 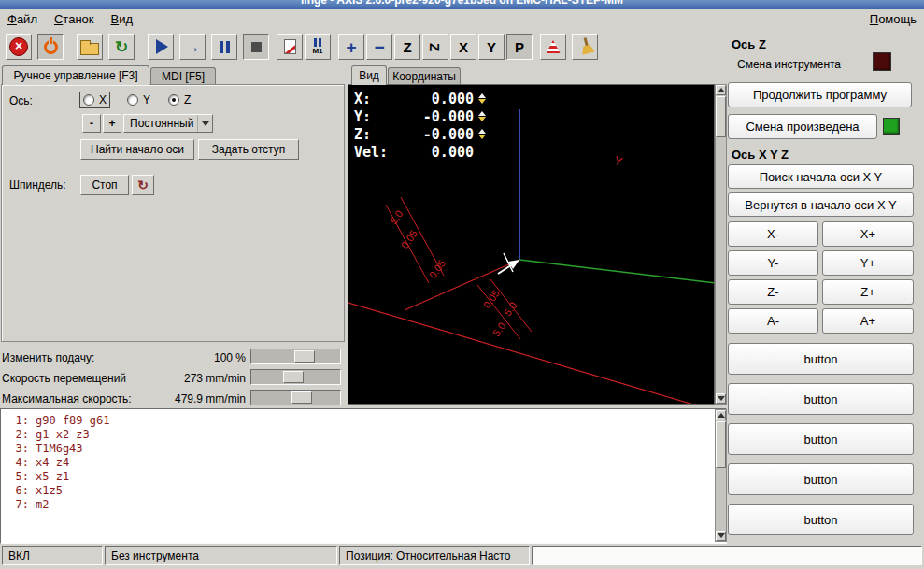 What do you see at coordinates (302, 398) in the screenshot?
I see `max-velocity-slider-thumb` at bounding box center [302, 398].